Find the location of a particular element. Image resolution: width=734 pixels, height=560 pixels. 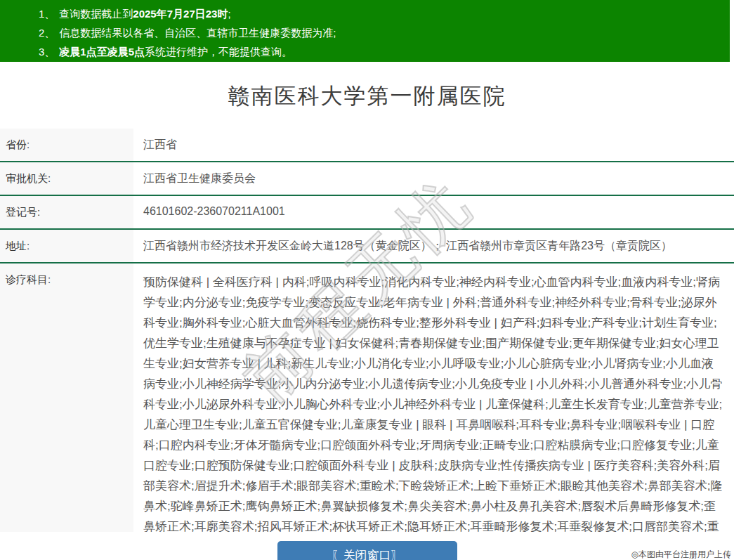

info-row-address: 地址: 江西省赣州市经济技术开发区金岭大道128号（黄金院区）； 江西省赣州市章… is located at coordinates (367, 247).